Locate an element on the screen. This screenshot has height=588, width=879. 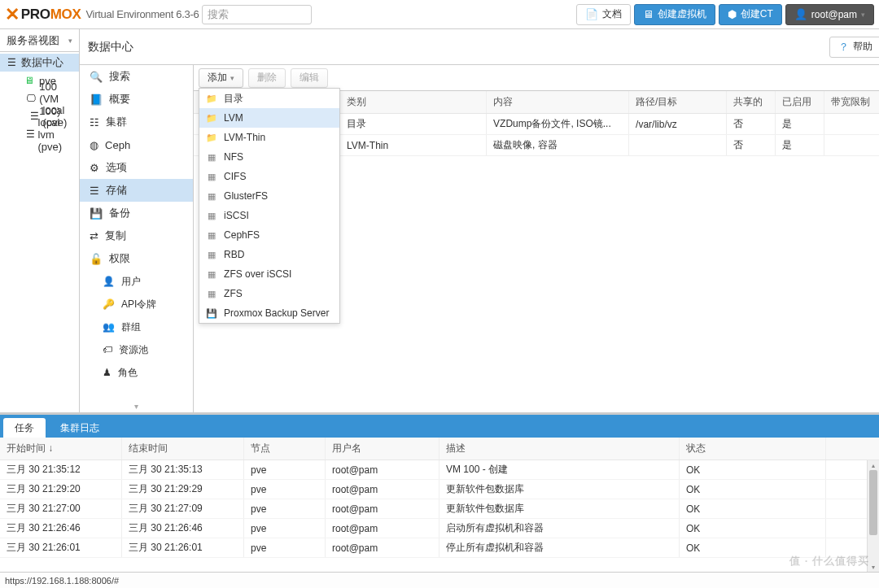
nav-users: 👤用户 is located at coordinates (137, 281).